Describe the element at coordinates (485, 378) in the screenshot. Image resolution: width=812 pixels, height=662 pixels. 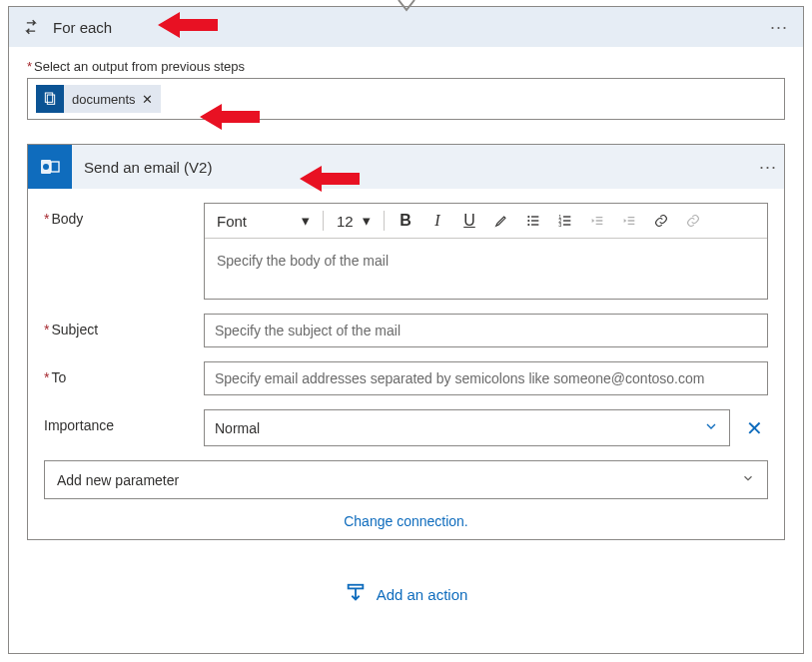
I see `to-input` at that location.